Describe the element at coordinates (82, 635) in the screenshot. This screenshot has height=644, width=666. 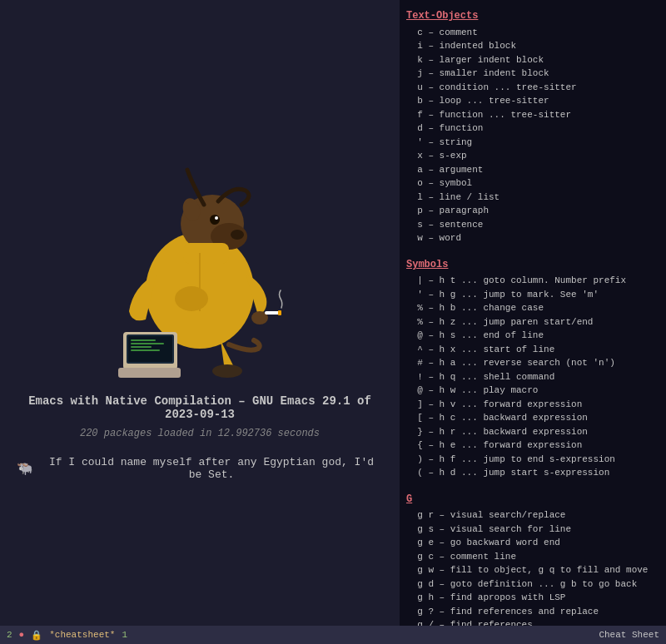
I see `status-filename: *cheatsheet*` at that location.